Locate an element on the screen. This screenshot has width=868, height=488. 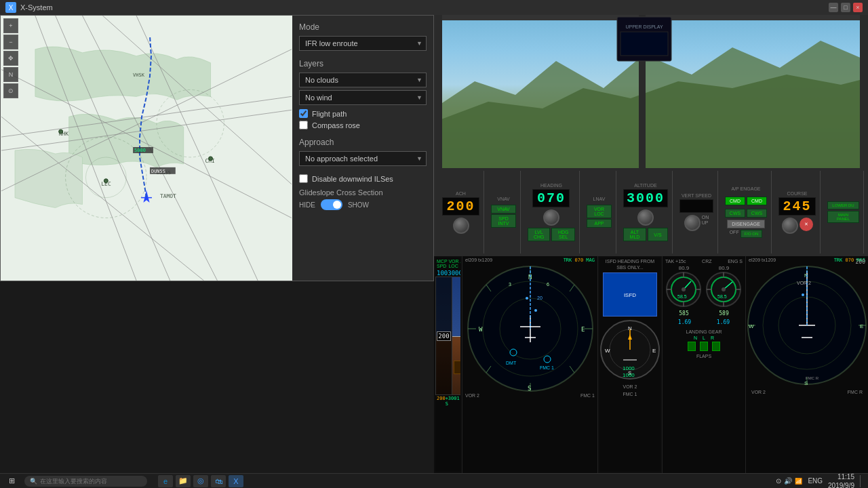
mode-section: Mode IFR low enroute is located at coordinates (363, 37).